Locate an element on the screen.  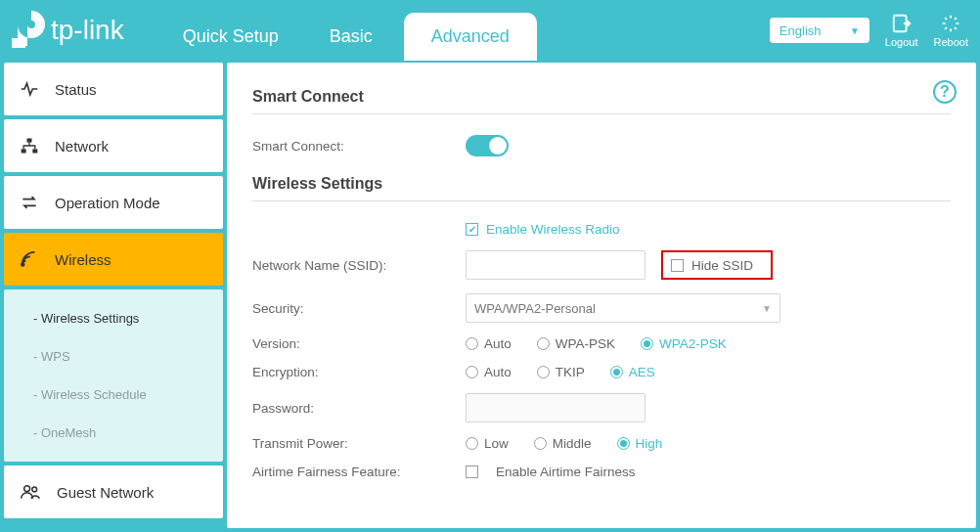
guest-network-icon is located at coordinates (30, 492).